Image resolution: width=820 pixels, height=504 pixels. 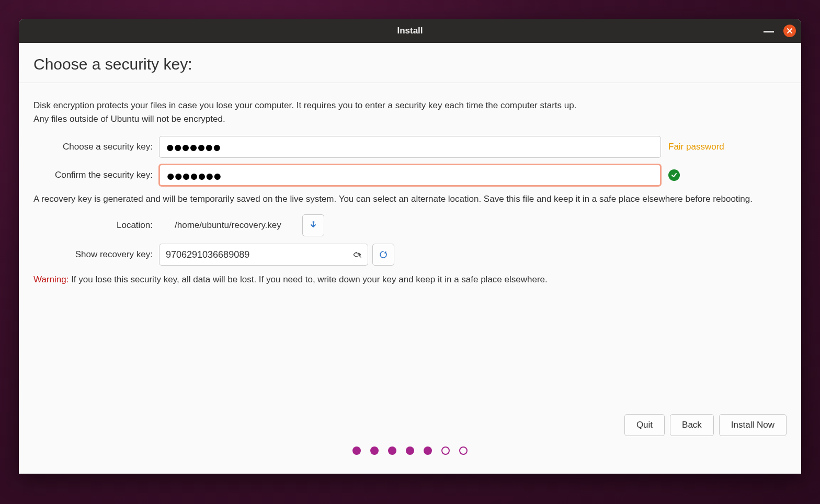 I want to click on recovery-input-wrap, so click(x=264, y=255).